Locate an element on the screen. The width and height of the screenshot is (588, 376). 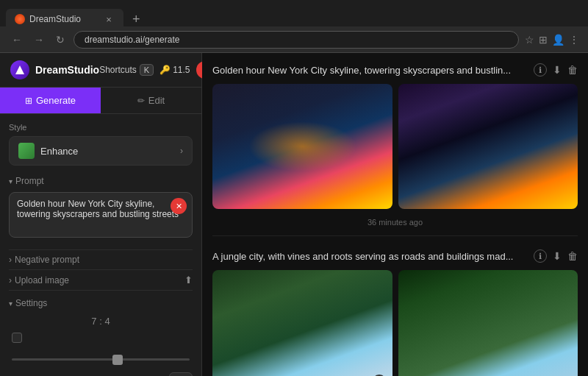
app-topbar: DreamStudio Shortcuts K 🔑 11.5 R is located at coordinates (101, 71).